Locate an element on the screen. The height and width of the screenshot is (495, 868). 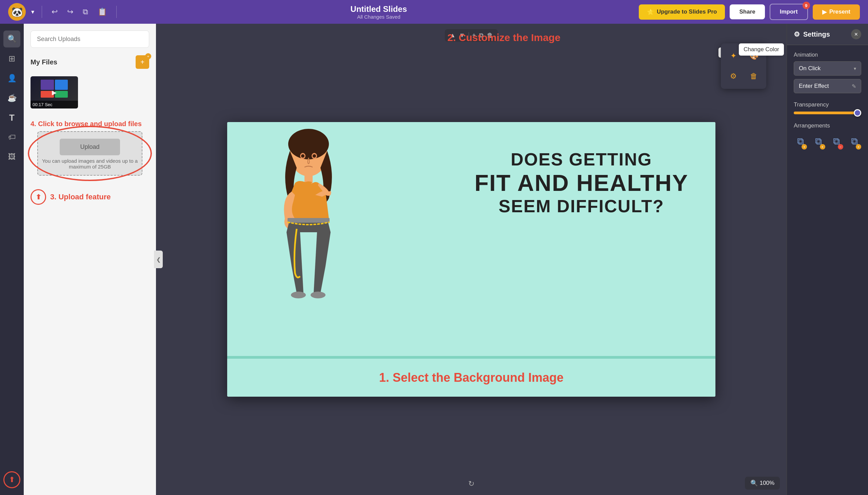
sidebar-item-coffee: ☕ is located at coordinates (12, 98).